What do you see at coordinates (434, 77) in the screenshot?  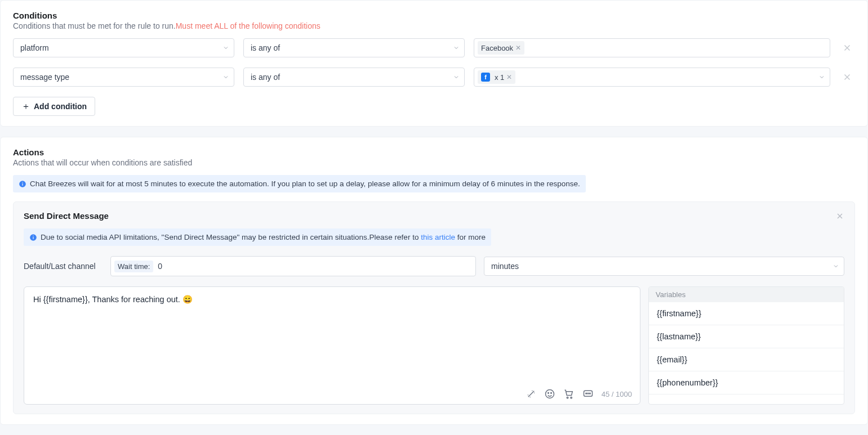 I see `condition-row: message type is any of f x 1 ✕` at bounding box center [434, 77].